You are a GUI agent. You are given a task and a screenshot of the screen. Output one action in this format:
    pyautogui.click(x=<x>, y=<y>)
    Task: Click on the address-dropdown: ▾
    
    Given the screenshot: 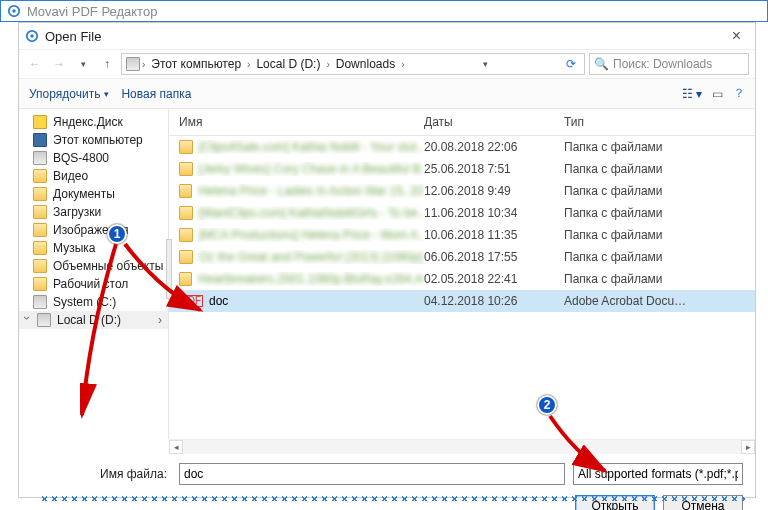 What is the action you would take?
    pyautogui.click(x=485, y=64)
    